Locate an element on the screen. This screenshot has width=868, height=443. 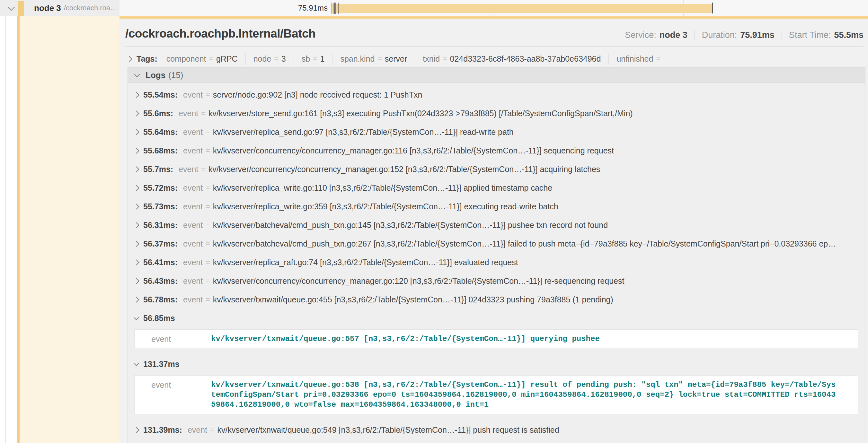
log-detail-table: eventkv/kvserver/txnwait/queue.go:557 [n… is located at coordinates (496, 339).